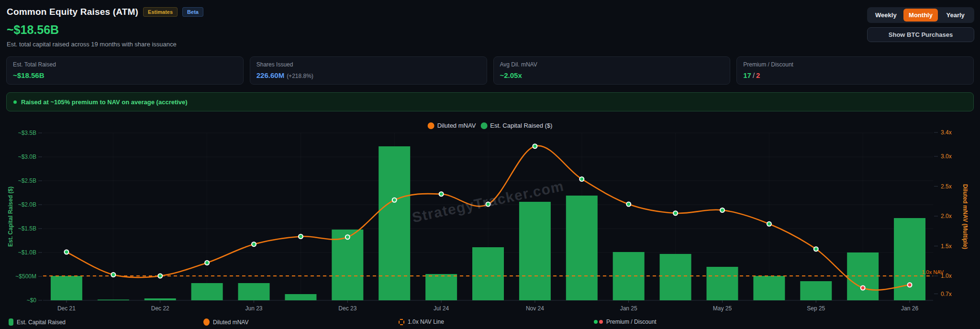 Image resolution: width=980 pixels, height=329 pixels. What do you see at coordinates (947, 186) in the screenshot?
I see `right-axis-tick-label: 2.5x` at bounding box center [947, 186].